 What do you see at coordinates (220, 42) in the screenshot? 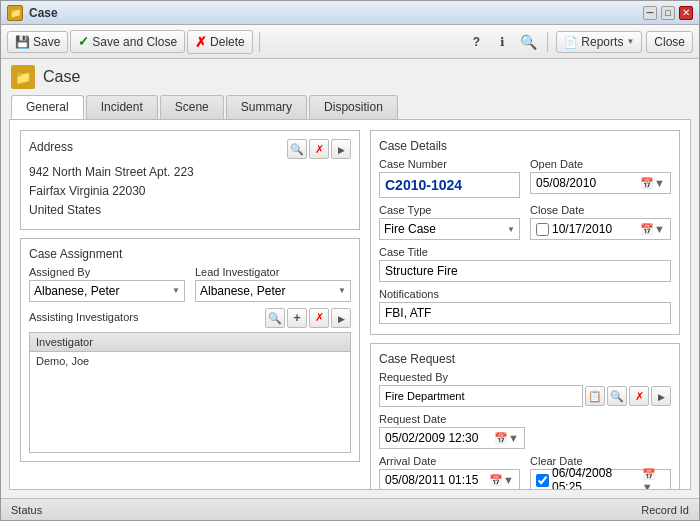
I see `delete-button: Delete` at bounding box center [220, 42].